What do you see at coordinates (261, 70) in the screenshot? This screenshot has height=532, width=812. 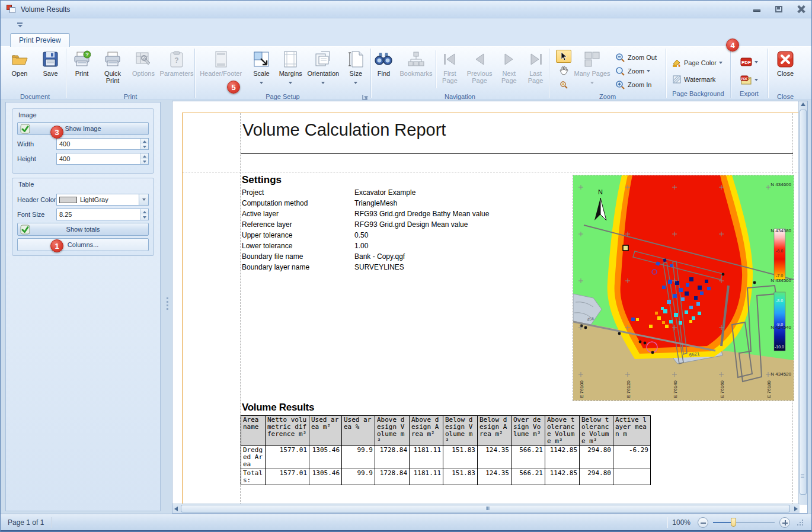 I see `scale-button: Scale` at bounding box center [261, 70].